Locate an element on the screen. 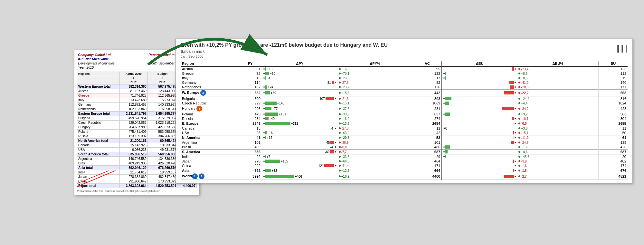 The width and height of the screenshot is (644, 245). py-cell: 475 is located at coordinates (250, 114).